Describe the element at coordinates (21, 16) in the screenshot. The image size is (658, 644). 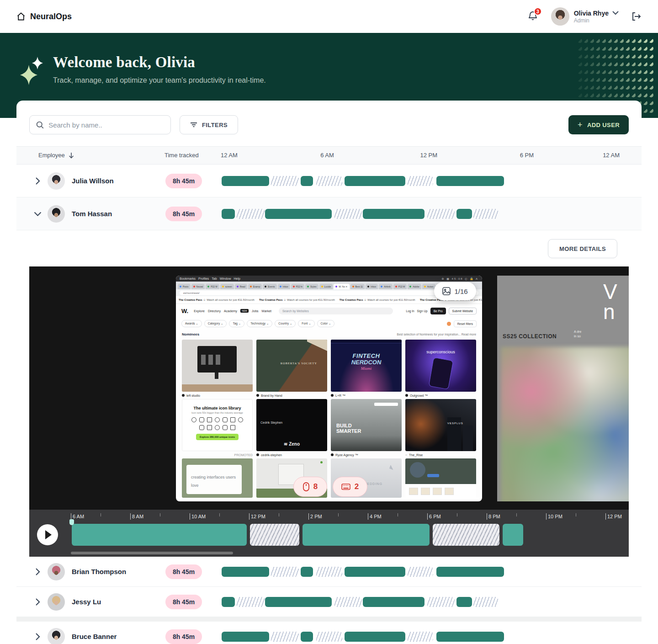
I see `home-icon` at that location.